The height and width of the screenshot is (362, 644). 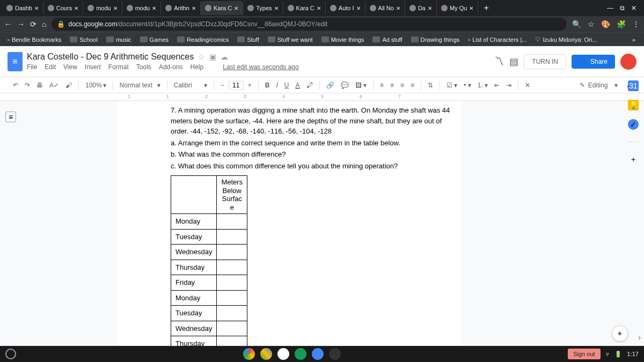 What do you see at coordinates (311, 121) in the screenshot?
I see `paragraph-7: 7. A mining operation was digging a mine…` at bounding box center [311, 121].